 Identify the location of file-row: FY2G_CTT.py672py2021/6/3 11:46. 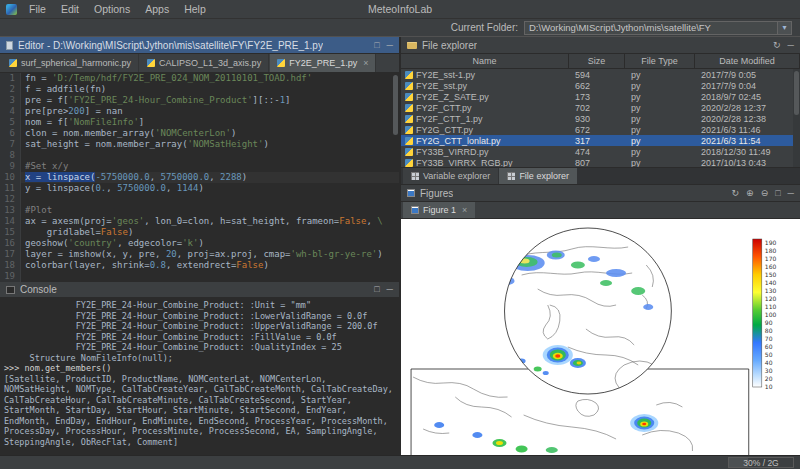
(600, 130).